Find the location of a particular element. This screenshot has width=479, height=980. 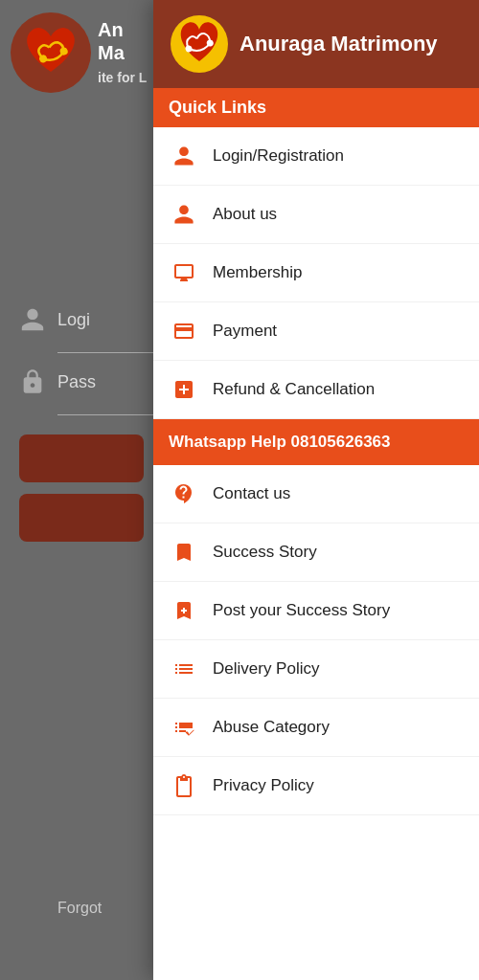

background-brand-text: AnMaite for L is located at coordinates (123, 53).